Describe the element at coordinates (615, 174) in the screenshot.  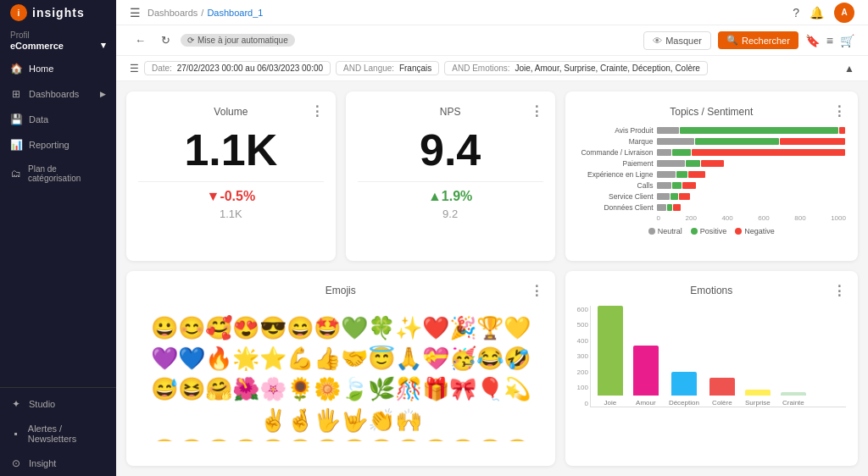
I see `topic-label: Expérience en Ligne` at that location.